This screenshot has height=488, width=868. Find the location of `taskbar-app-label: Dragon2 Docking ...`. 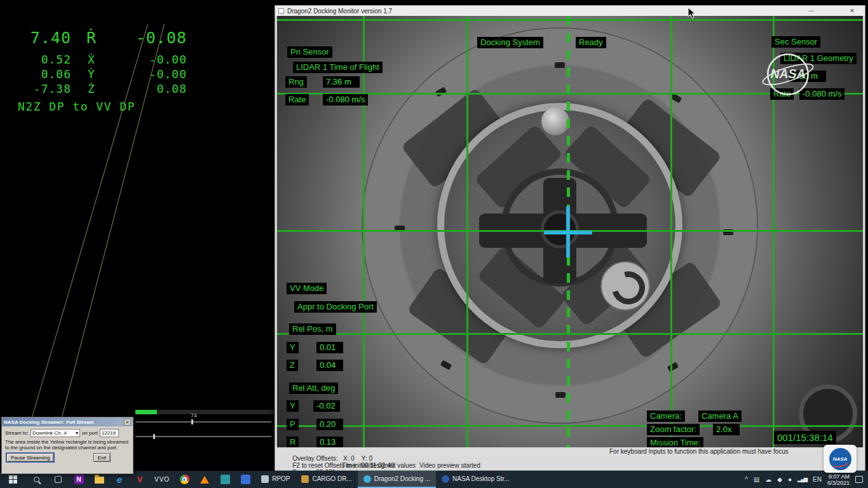

taskbar-app-label: Dragon2 Docking ... is located at coordinates (402, 479).